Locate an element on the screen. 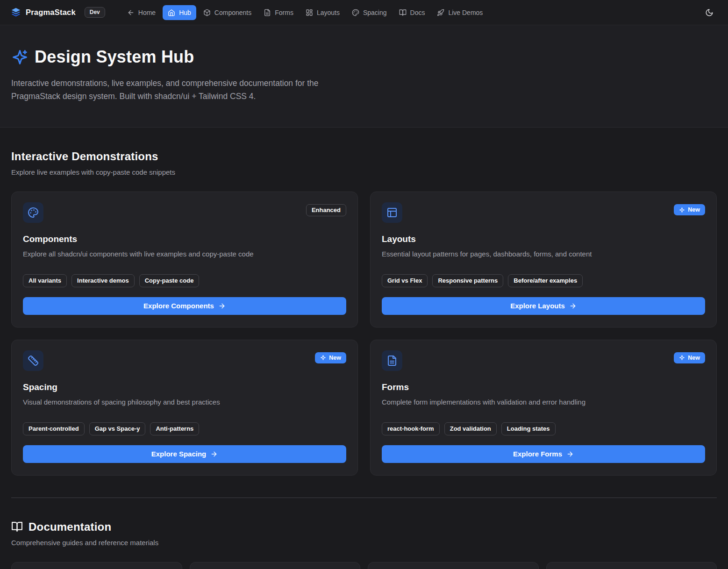  demo-card-layouts: New Layouts Essential layout patterns fo… is located at coordinates (543, 260).